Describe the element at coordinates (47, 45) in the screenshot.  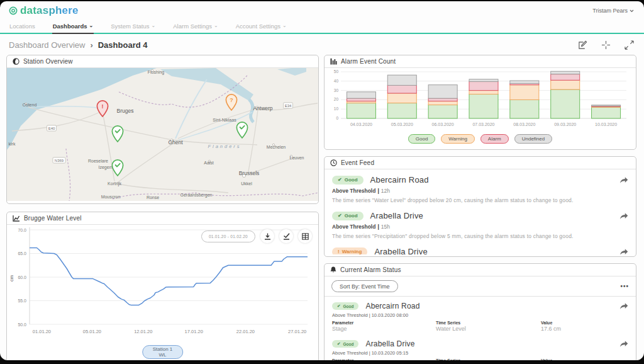
I see `breadcrumb-parent: Dashboard Overview` at that location.